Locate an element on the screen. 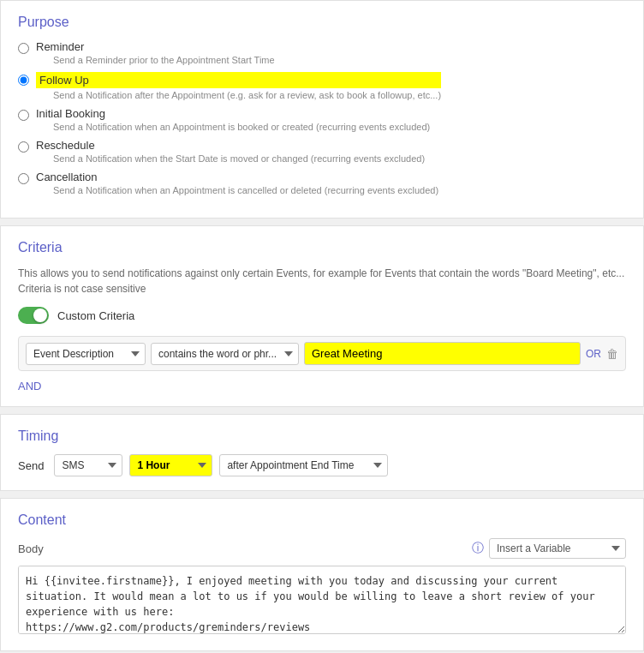 This screenshot has height=653, width=644. radio-desc-followup: Send a Notification after the Appointmen… is located at coordinates (247, 95).